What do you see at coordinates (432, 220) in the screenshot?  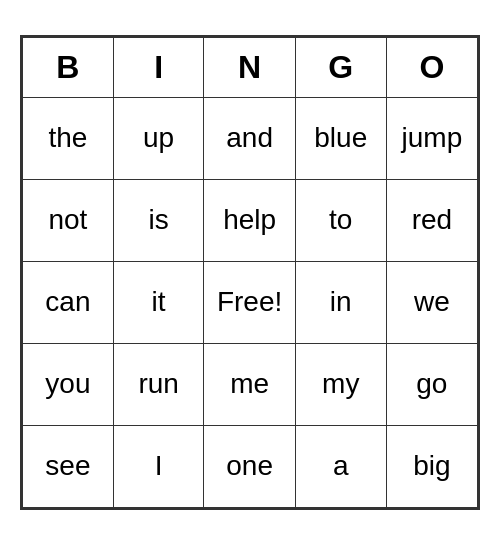 I see `table-cell: red` at bounding box center [432, 220].